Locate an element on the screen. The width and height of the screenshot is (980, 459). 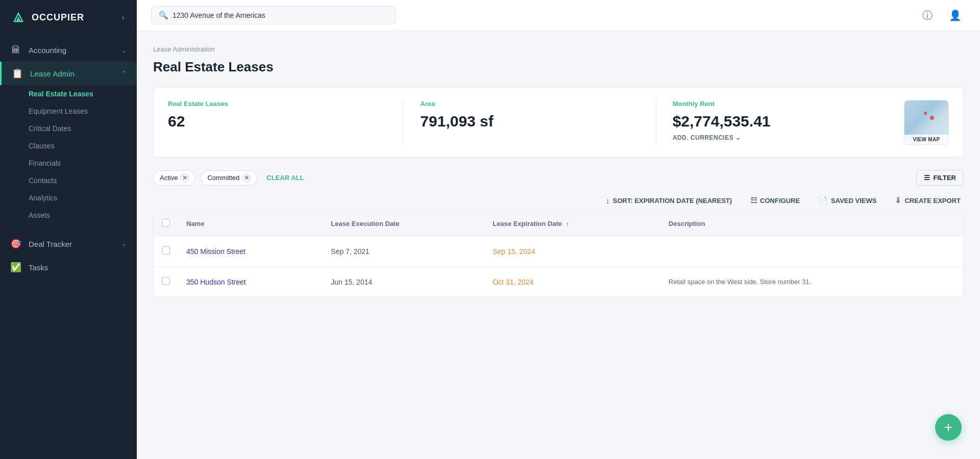
accounting-icon: 🏛 is located at coordinates (16, 50).